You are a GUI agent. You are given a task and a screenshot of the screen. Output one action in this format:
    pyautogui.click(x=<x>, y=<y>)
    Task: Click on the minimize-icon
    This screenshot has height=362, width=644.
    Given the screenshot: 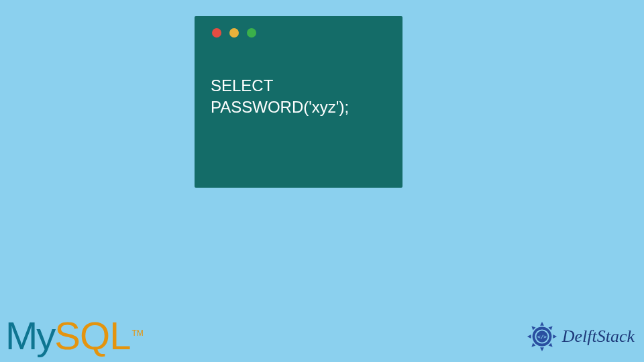 What is the action you would take?
    pyautogui.click(x=234, y=33)
    